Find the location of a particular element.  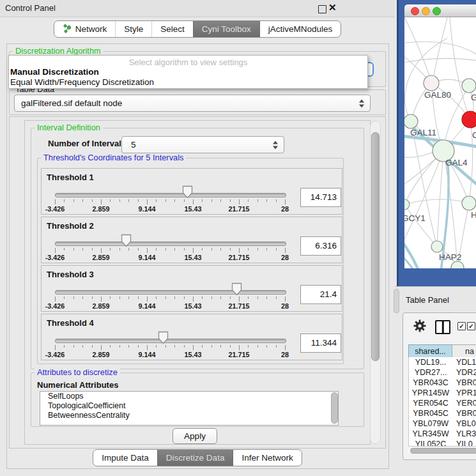

node-gal80 is located at coordinates (431, 83).